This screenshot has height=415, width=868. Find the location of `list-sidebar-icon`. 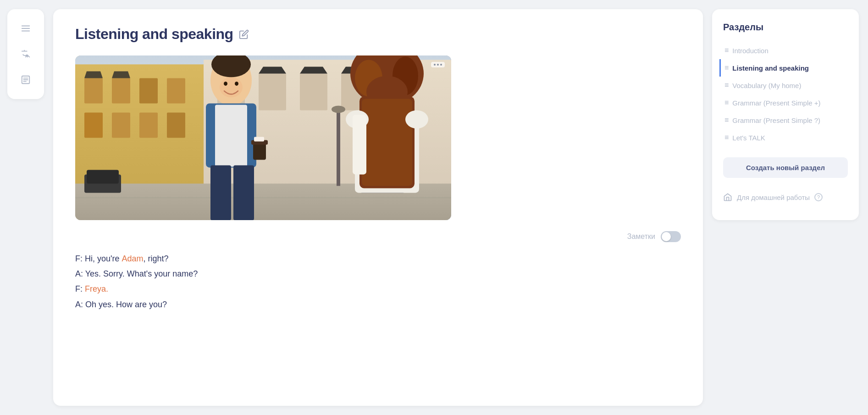

list-sidebar-icon is located at coordinates (26, 28).